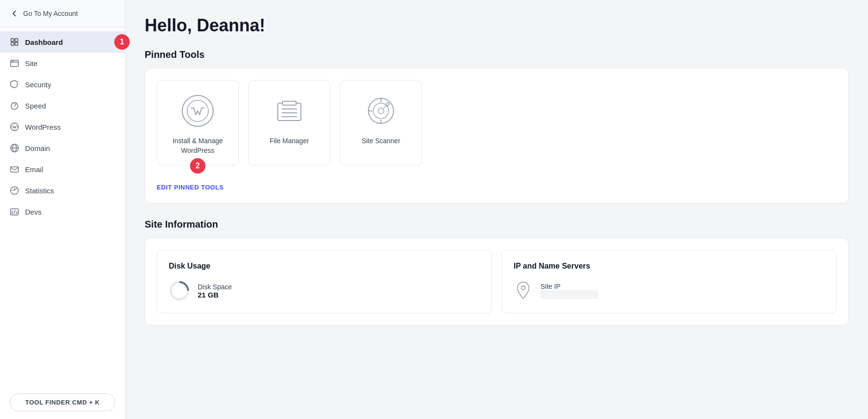  I want to click on wordpress-tool-badge: 2, so click(198, 166).